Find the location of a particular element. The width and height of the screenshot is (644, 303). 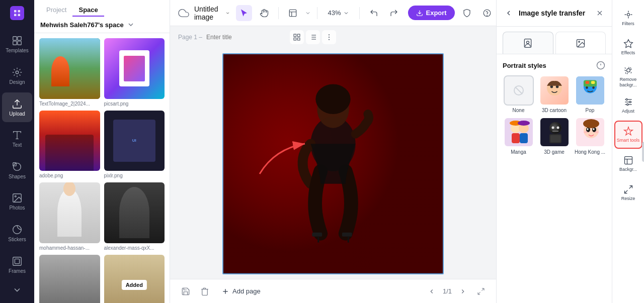

tool-item-effects: Effects is located at coordinates (628, 47).